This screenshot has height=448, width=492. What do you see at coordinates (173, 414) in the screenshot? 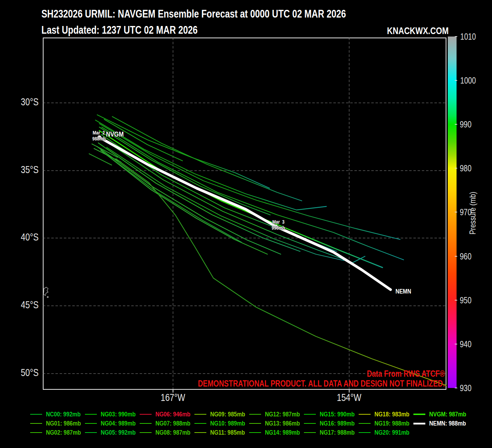
I see `legend-item-label: NG06: 946mb` at bounding box center [173, 414].